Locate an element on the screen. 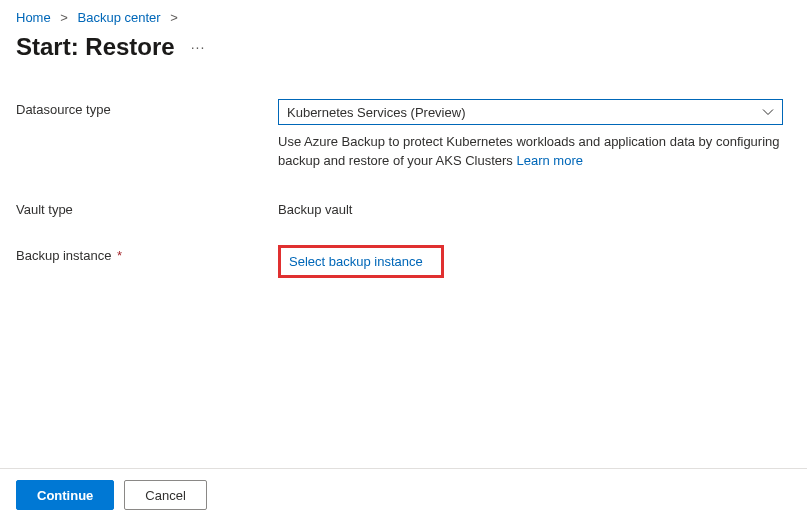 This screenshot has height=521, width=807. select-datasource-type-value: Kubernetes Services (Preview) is located at coordinates (376, 112).